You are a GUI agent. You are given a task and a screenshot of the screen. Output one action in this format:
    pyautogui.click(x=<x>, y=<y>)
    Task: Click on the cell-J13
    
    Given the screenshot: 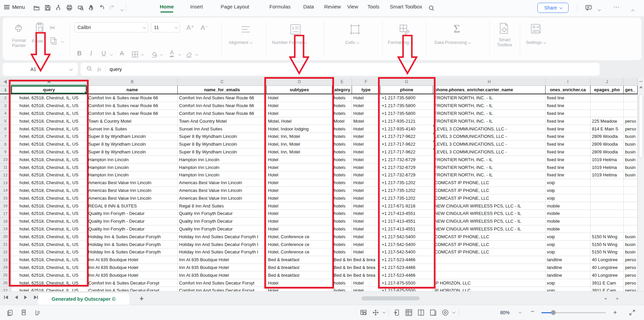 What is the action you would take?
    pyautogui.click(x=607, y=183)
    